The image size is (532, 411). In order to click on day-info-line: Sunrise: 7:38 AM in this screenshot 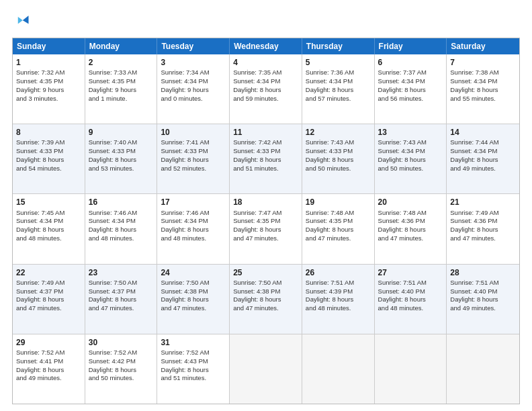, I will do `click(483, 73)`.